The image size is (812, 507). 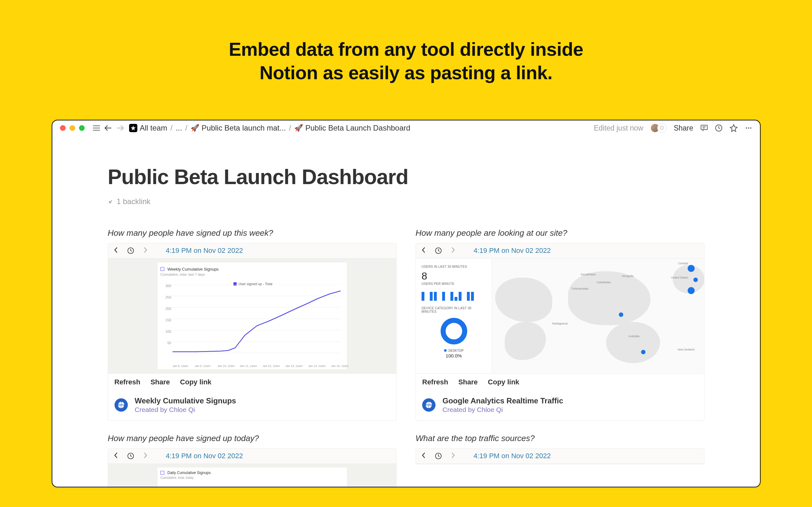 I want to click on presence-initial: D, so click(x=662, y=128).